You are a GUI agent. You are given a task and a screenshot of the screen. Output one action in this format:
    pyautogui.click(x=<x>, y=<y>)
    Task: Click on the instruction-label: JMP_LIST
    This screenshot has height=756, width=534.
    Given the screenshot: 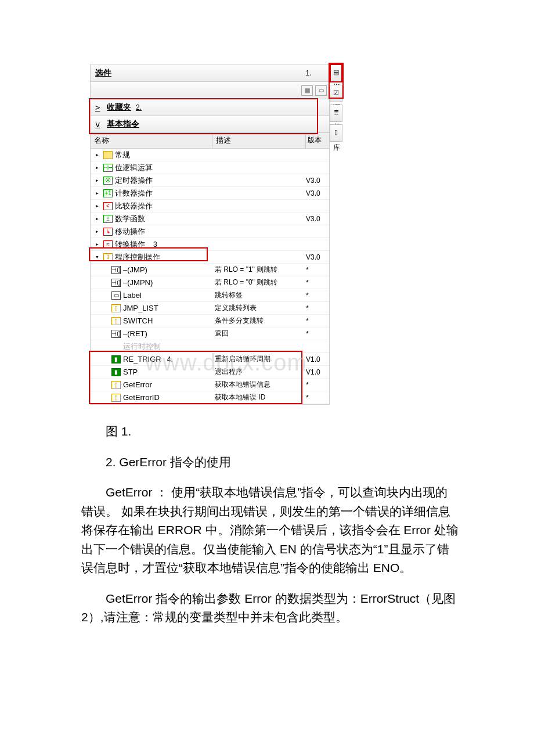 What is the action you would take?
    pyautogui.click(x=140, y=308)
    